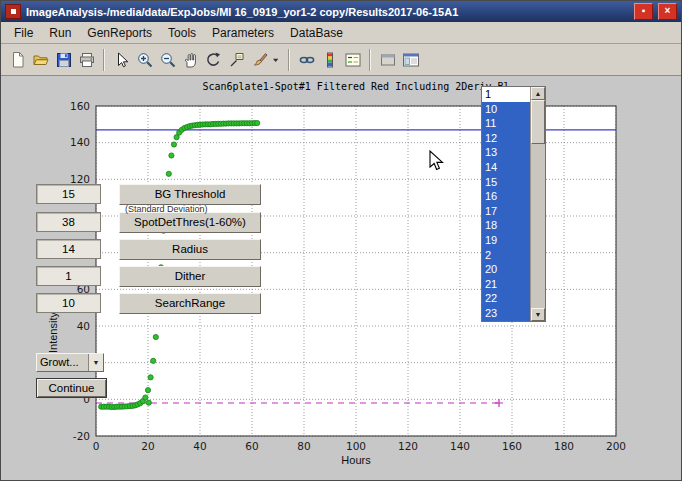 The height and width of the screenshot is (481, 682). I want to click on listbox-item: 21, so click(506, 284).